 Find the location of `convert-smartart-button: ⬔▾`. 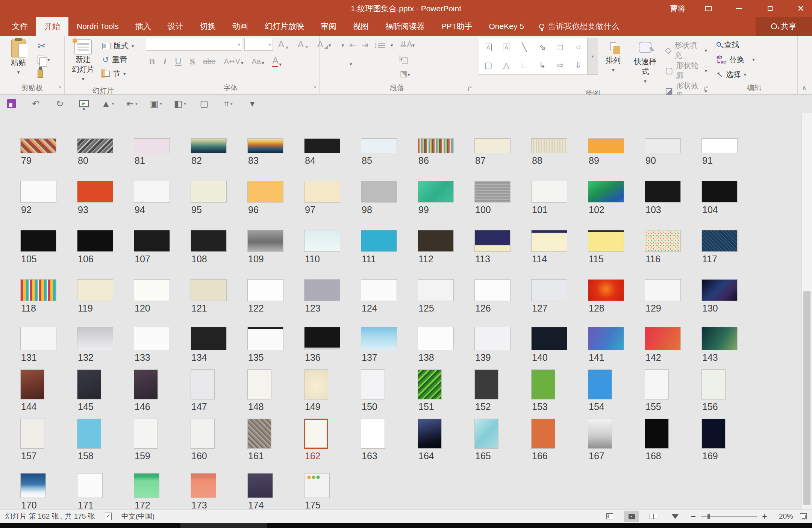

convert-smartart-button: ⬔▾ is located at coordinates (407, 74).